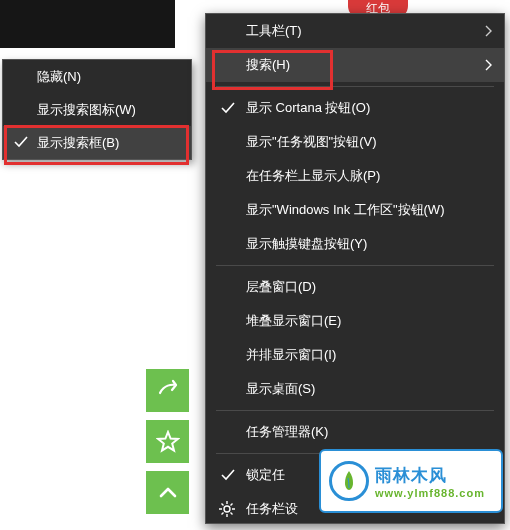 This screenshot has width=510, height=530. Describe the element at coordinates (355, 355) in the screenshot. I see `menu-item-side-by-side: 并排显示窗口(I)` at that location.